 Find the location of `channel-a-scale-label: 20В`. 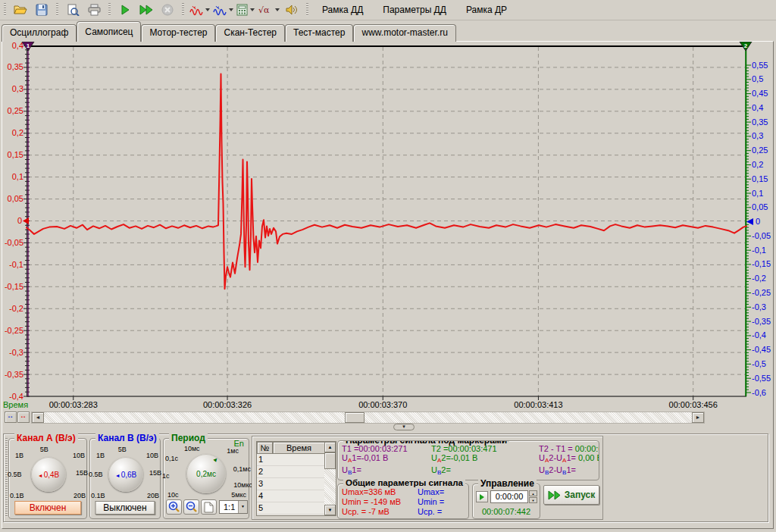

channel-a-scale-label: 20В is located at coordinates (80, 496).